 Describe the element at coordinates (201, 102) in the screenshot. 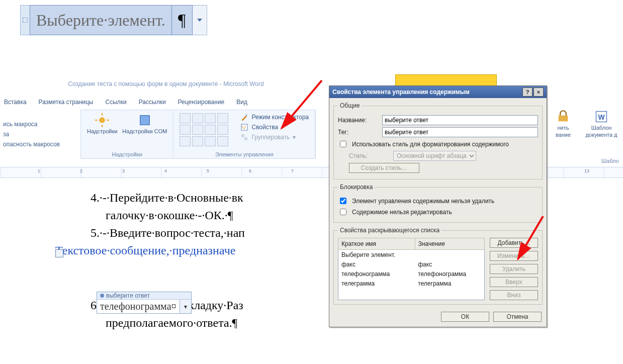

I see `tab-review: Рецензирование` at that location.